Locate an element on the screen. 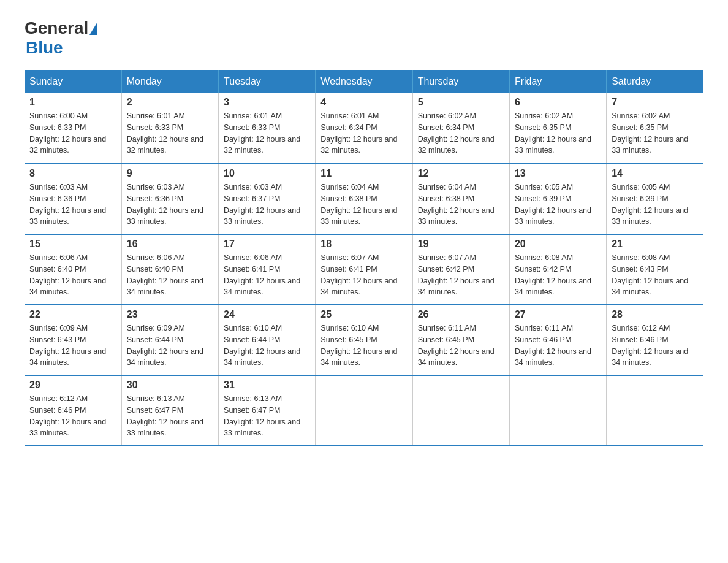 The image size is (728, 563). calendar-cell: 1Sunrise: 6:00 AMSunset: 6:33 PMDaylight… is located at coordinates (73, 129).